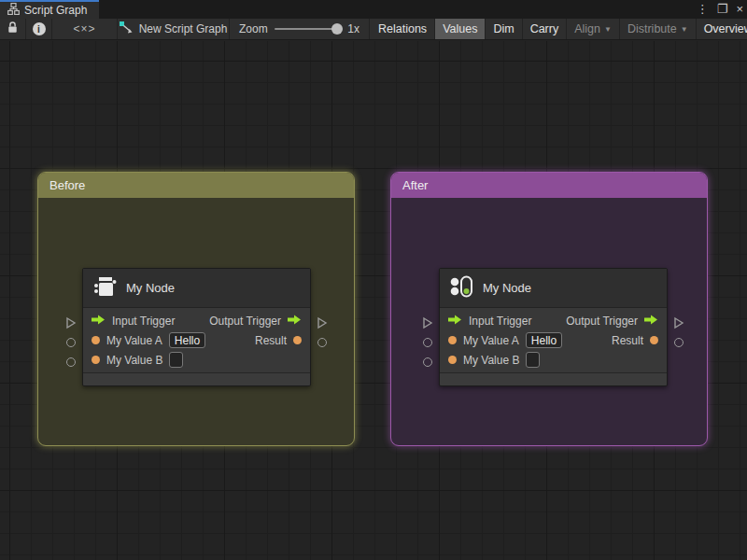 This screenshot has height=560, width=747. What do you see at coordinates (196, 185) in the screenshot?
I see `group-before-header: Before` at bounding box center [196, 185].